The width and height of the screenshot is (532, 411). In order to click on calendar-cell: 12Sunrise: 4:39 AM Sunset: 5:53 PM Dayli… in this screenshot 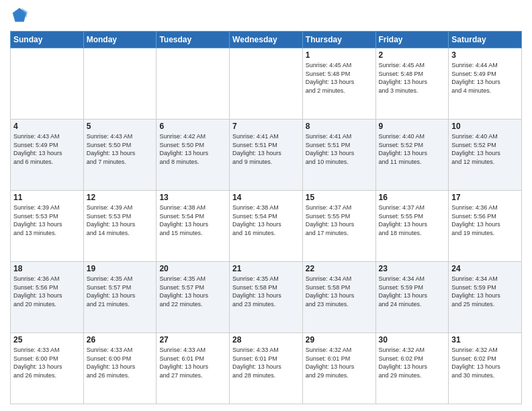, I will do `click(120, 226)`.